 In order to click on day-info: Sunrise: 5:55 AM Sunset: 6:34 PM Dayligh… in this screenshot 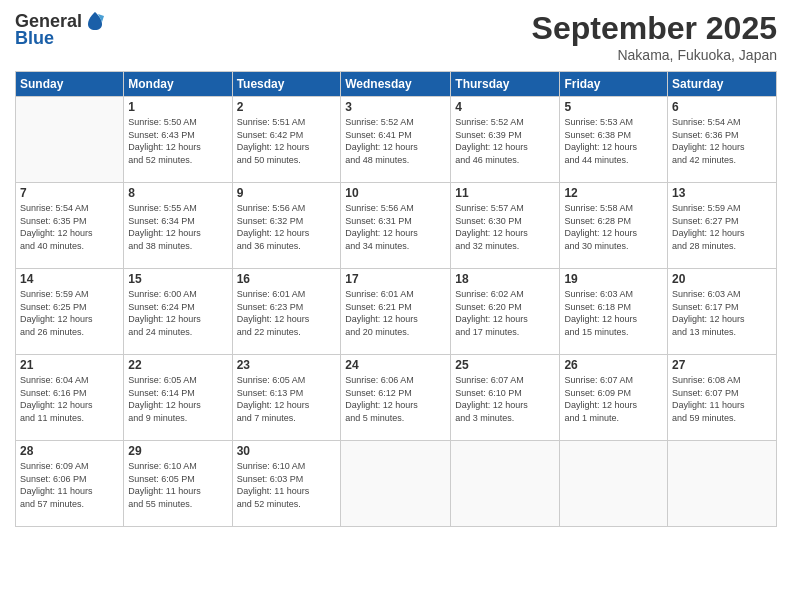, I will do `click(178, 227)`.